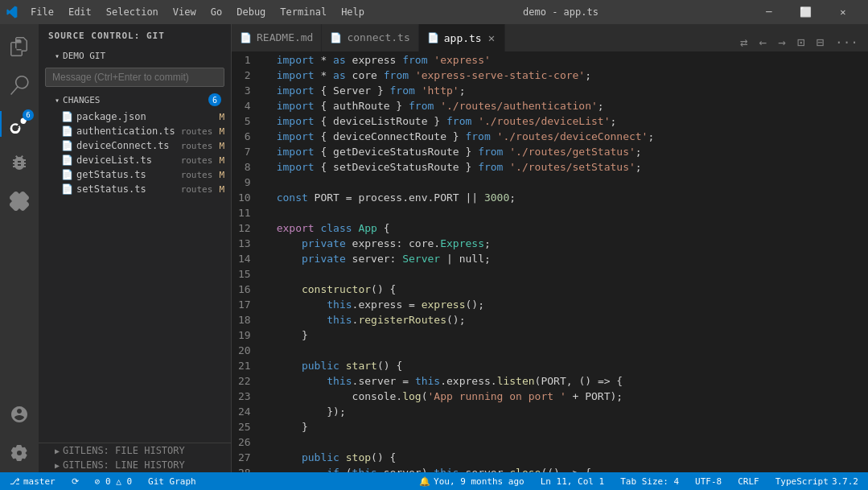  Describe the element at coordinates (68, 189) in the screenshot. I see `file-icon-setstatus: 📄` at that location.